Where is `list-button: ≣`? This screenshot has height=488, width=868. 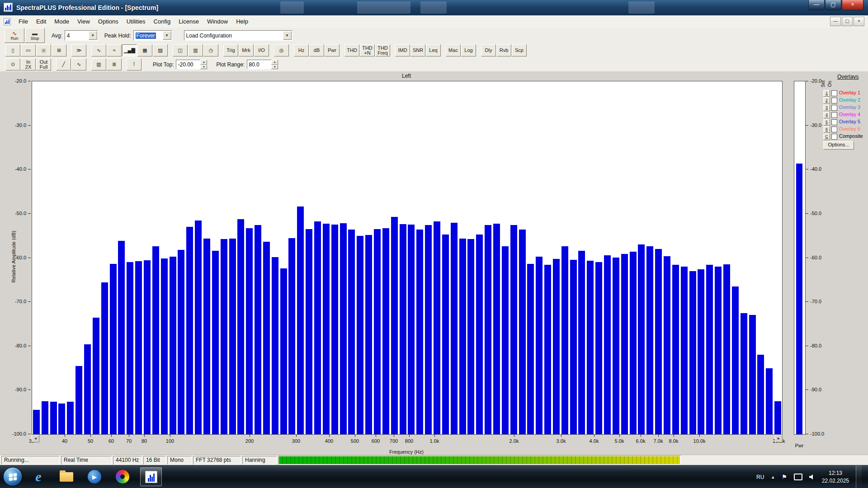 list-button: ≣ is located at coordinates (114, 64).